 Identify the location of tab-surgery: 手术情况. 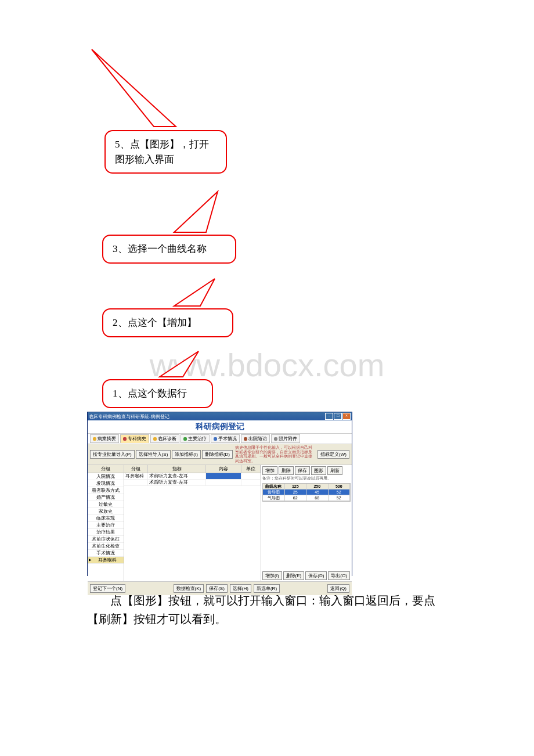
(225, 439).